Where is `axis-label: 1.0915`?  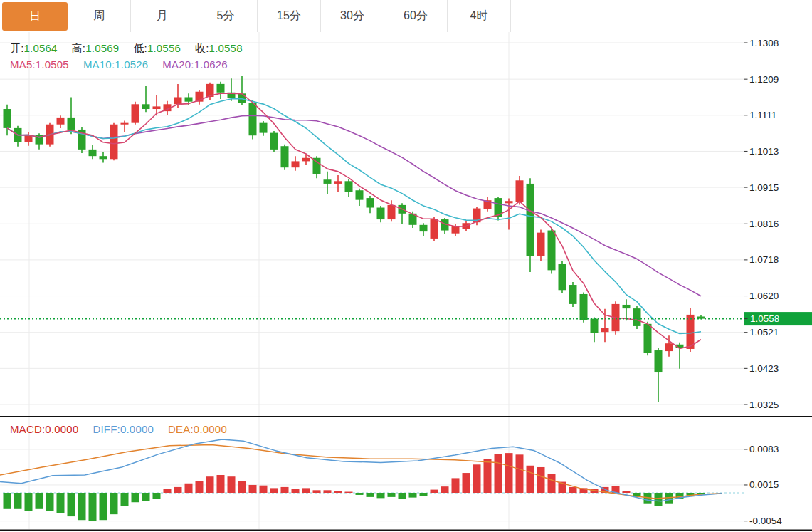 axis-label: 1.0915 is located at coordinates (764, 188).